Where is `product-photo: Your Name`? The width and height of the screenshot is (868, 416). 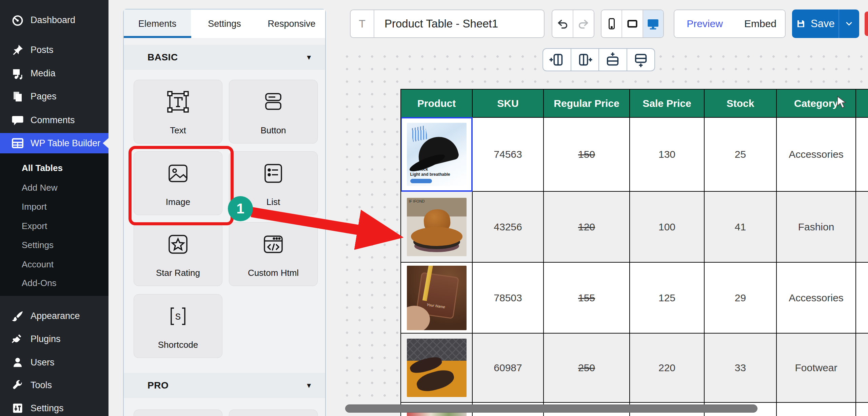 product-photo: Your Name is located at coordinates (437, 298).